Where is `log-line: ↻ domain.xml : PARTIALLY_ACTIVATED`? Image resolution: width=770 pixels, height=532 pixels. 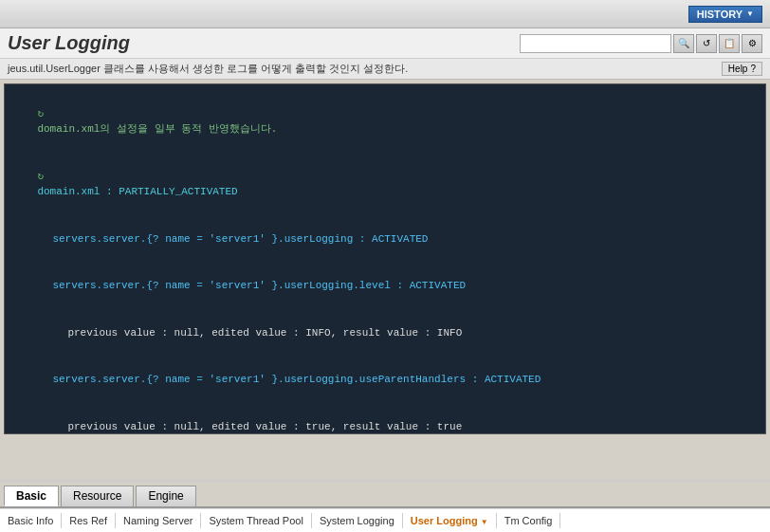 log-line: ↻ domain.xml : PARTIALLY_ACTIVATED is located at coordinates (385, 184).